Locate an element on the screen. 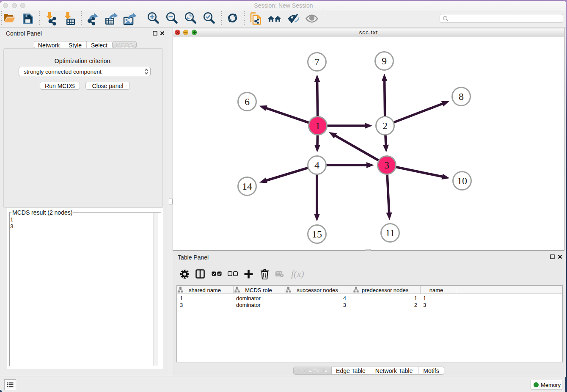 The height and width of the screenshot is (392, 567). svg-text: 4 is located at coordinates (317, 165).